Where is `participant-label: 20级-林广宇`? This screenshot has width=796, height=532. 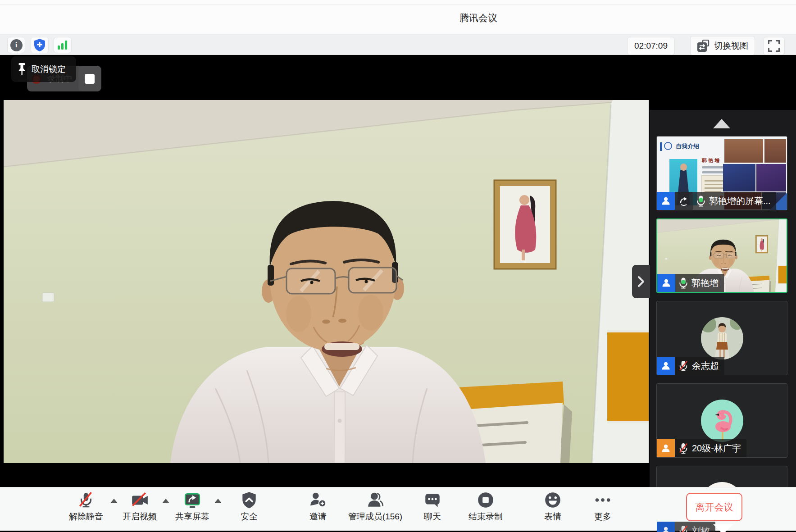
participant-label: 20级-林广宇 is located at coordinates (702, 448).